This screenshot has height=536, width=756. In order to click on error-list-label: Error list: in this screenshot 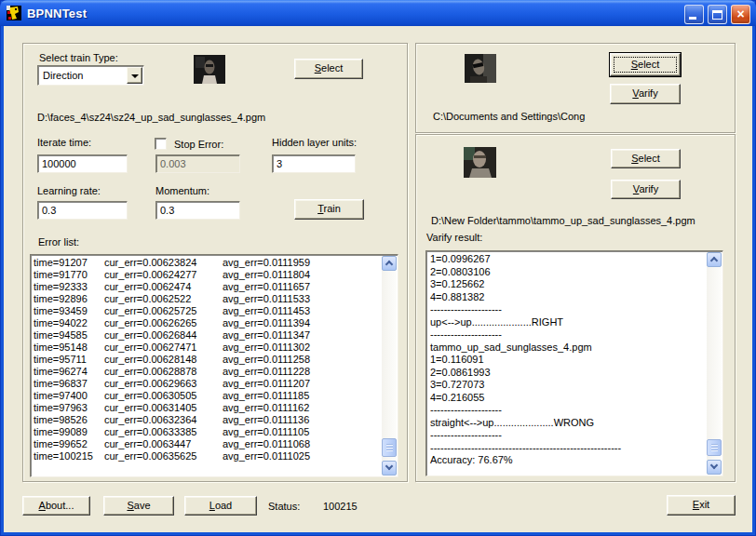, I will do `click(59, 242)`.